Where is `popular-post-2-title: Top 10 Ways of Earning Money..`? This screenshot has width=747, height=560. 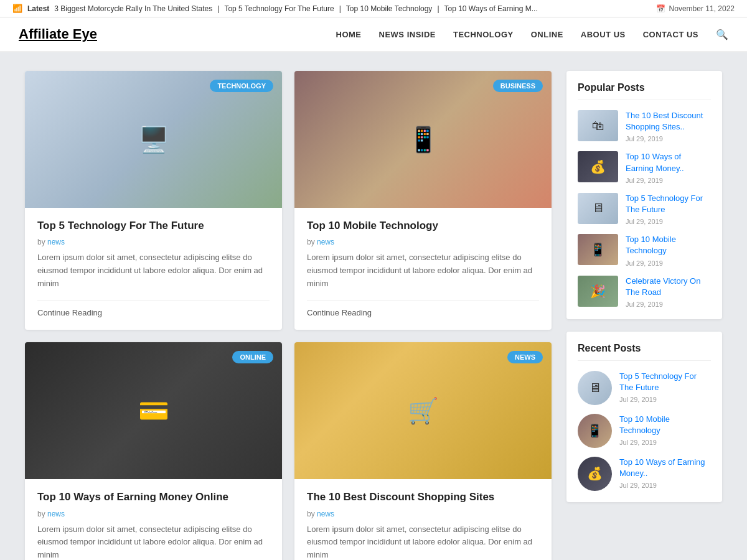
popular-post-2-title: Top 10 Ways of Earning Money.. is located at coordinates (669, 162).